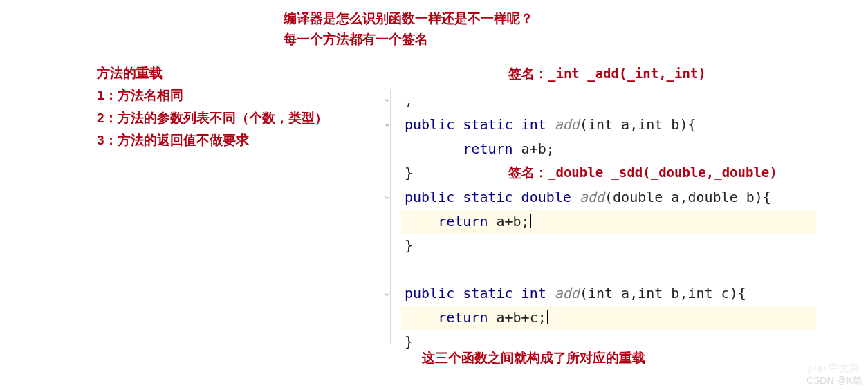 This screenshot has height=390, width=868. I want to click on code-line: ,, so click(609, 101).